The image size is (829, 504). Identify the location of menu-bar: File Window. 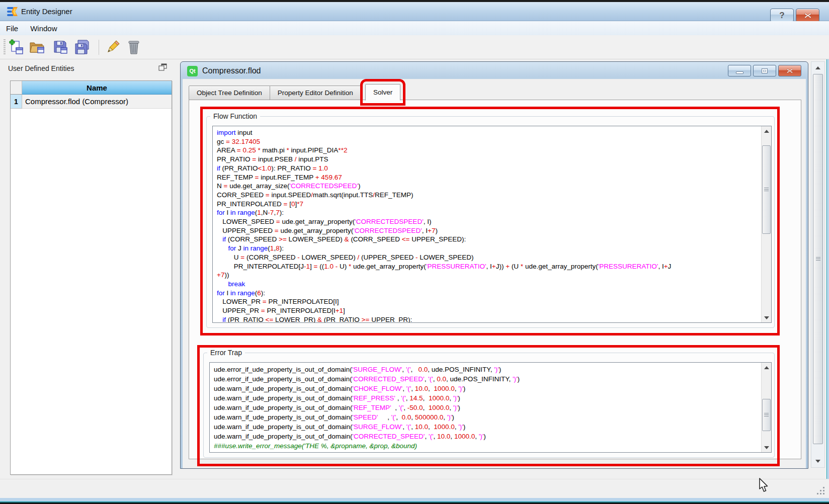
(414, 28).